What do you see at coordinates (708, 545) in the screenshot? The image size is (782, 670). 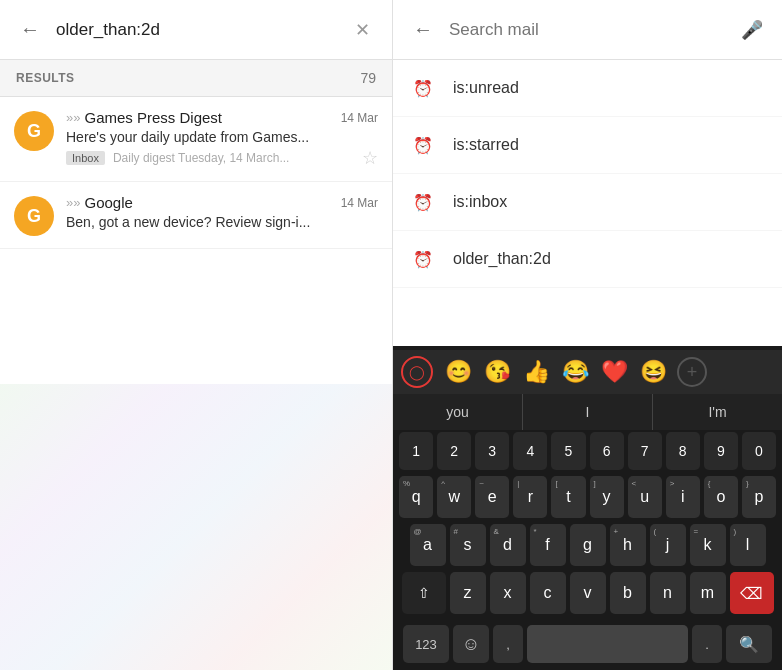 I see `key-k: =k` at bounding box center [708, 545].